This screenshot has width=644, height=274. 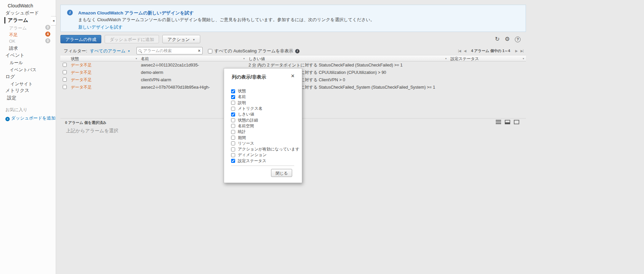 I want to click on column-header-label: 設定ステータス, so click(x=465, y=59).